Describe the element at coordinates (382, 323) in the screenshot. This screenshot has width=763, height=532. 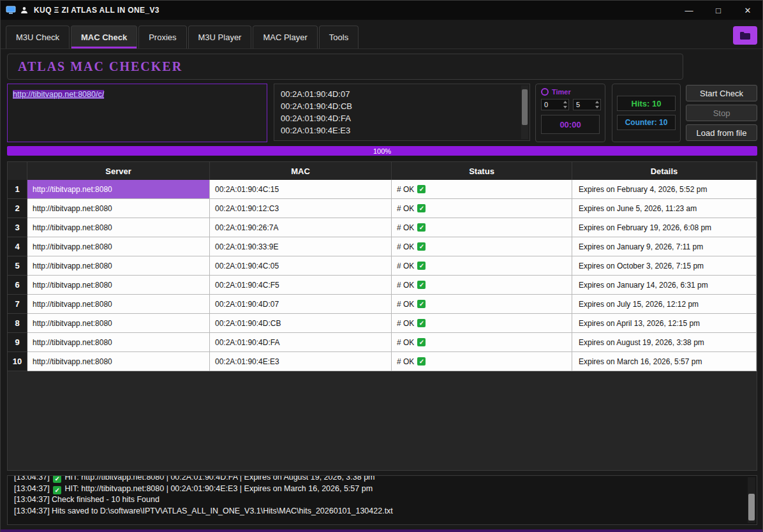
I see `table-row: 8http://tibitvapp.net:808000:2A:01:90:4D…` at that location.